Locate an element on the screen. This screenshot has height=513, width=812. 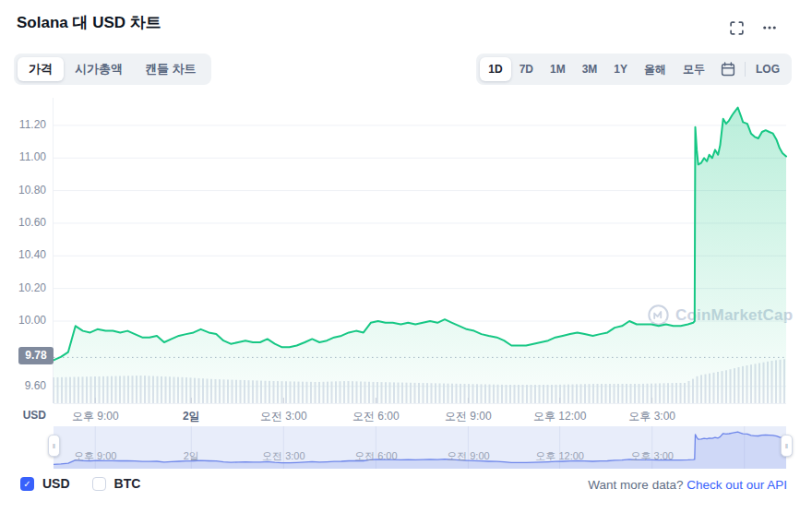
range-tabs: 1D7D1M3M1Y올해모두 LOG is located at coordinates (634, 69).